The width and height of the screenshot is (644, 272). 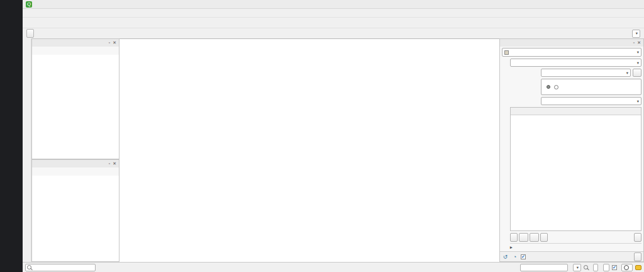 What do you see at coordinates (63, 267) in the screenshot?
I see `locator-search-input` at bounding box center [63, 267].